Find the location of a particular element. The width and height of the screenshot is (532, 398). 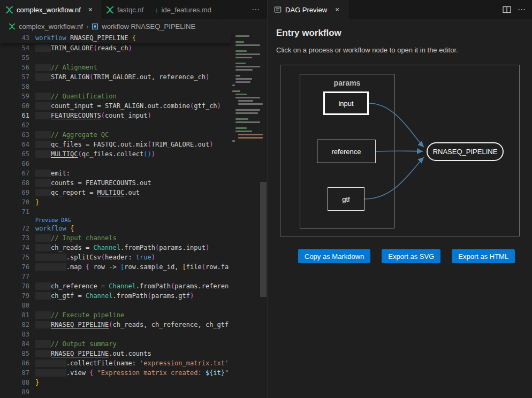

line-number: 69 is located at coordinates (15, 193).